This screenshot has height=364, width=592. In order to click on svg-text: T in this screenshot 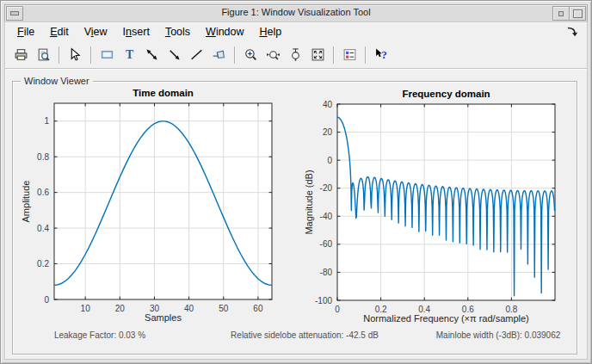, I will do `click(129, 55)`.